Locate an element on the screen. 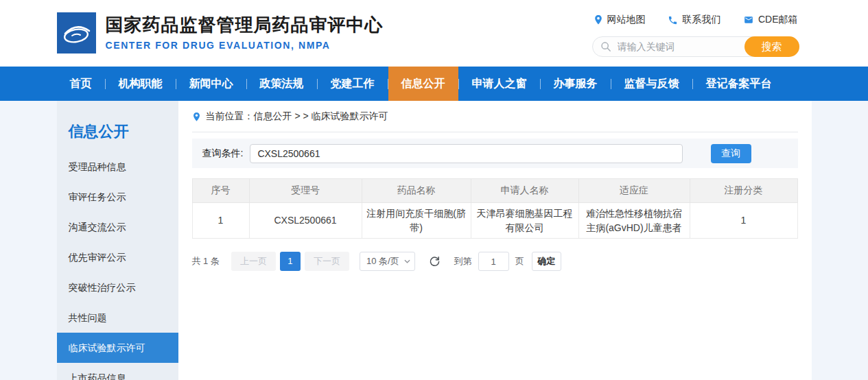  contact-label: 联系我们 is located at coordinates (701, 20).